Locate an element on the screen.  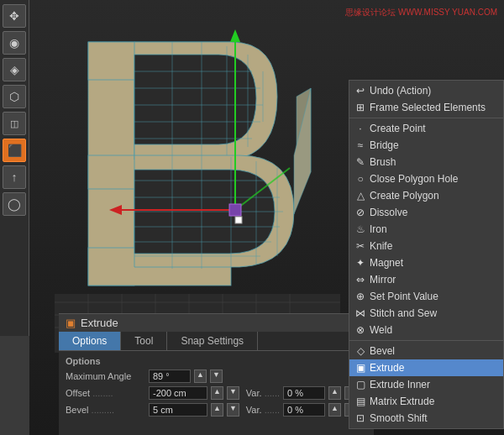
field-row-offset: Offset ........ ▲ ▼ Var. ...... ▲ ▼ is located at coordinates (217, 393).